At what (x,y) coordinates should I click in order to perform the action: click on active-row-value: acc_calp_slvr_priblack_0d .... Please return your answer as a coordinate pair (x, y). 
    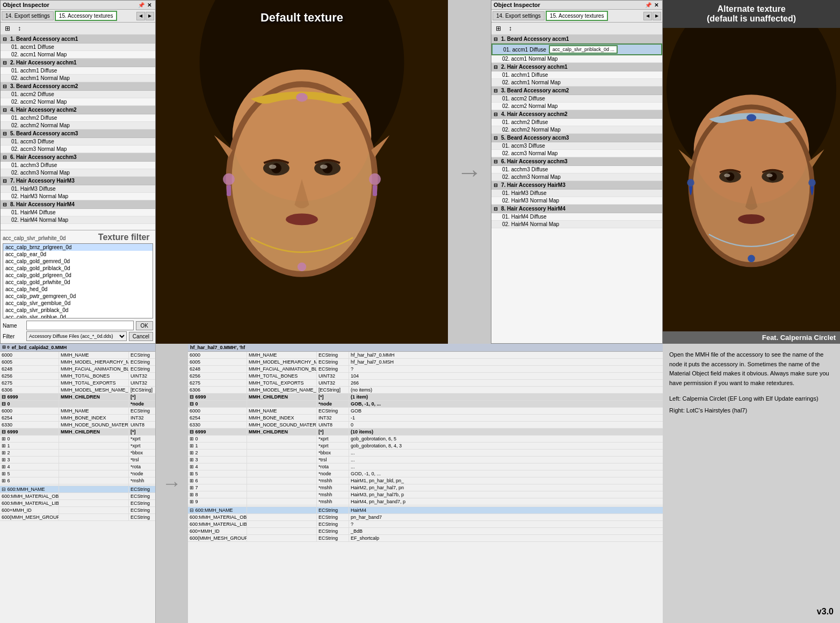
    Looking at the image, I should click on (583, 49).